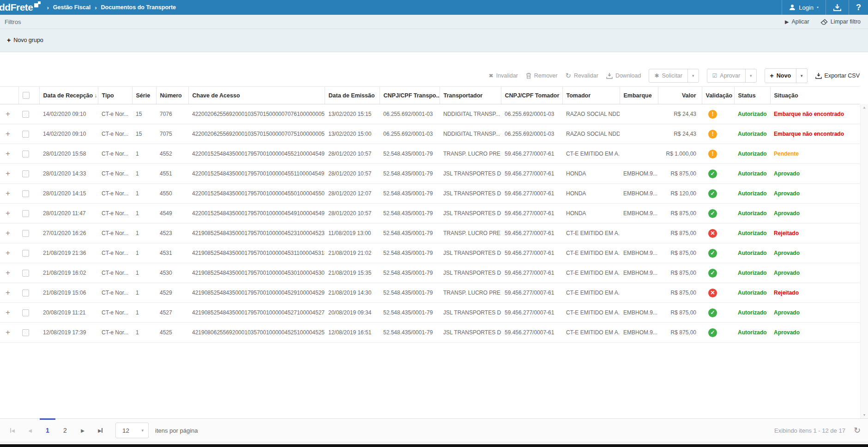 The height and width of the screenshot is (447, 868). What do you see at coordinates (144, 96) in the screenshot?
I see `col-header-serie: Série` at bounding box center [144, 96].